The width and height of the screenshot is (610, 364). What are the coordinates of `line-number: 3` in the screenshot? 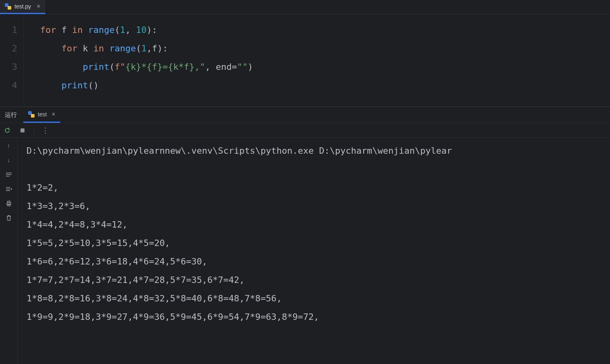 It's located at (12, 67).